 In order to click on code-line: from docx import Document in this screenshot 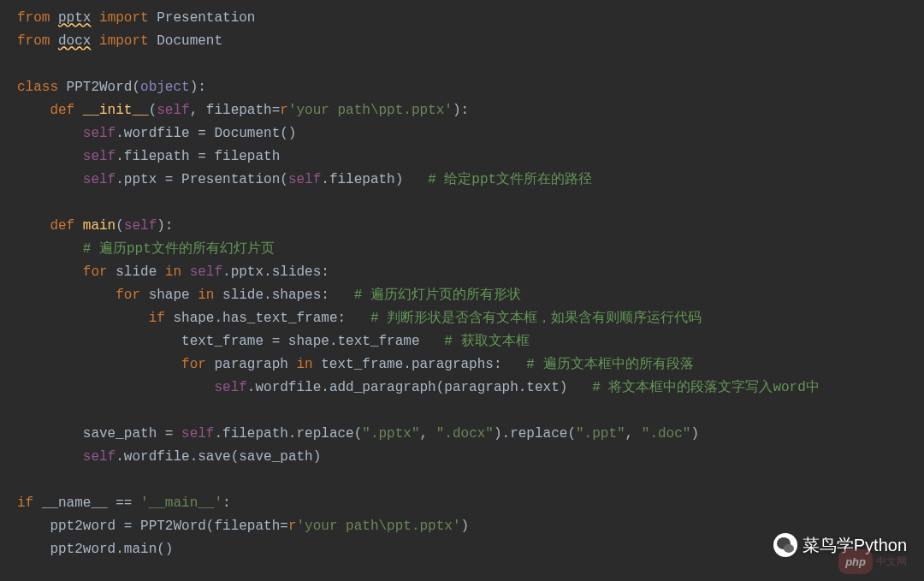, I will do `click(471, 41)`.